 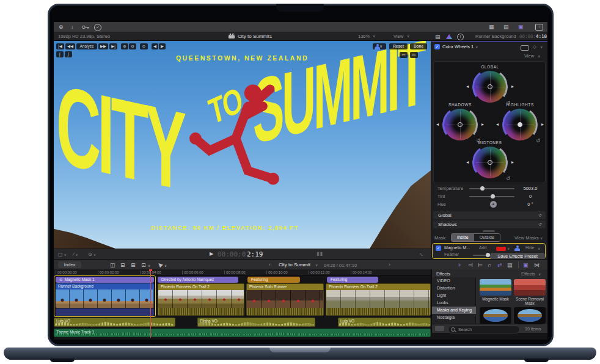 I want to click on step-forward-button: ▶, so click(x=163, y=46).